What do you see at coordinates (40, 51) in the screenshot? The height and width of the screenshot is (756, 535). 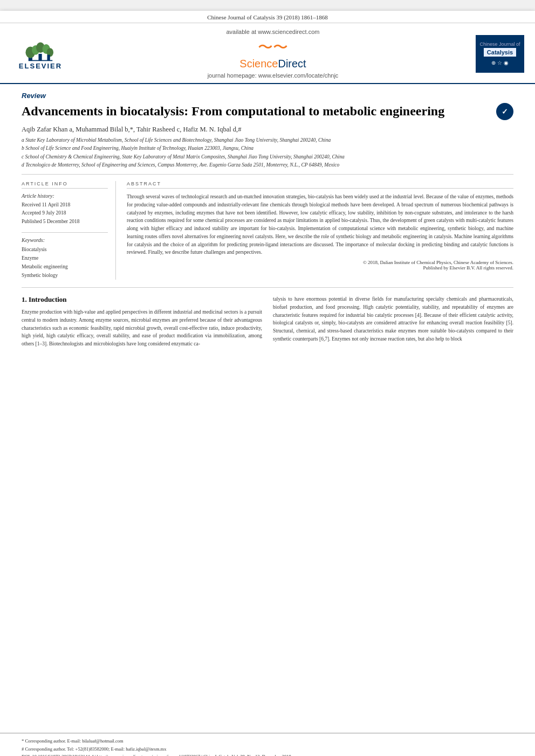 I see `elsevier-tree-icon` at bounding box center [40, 51].